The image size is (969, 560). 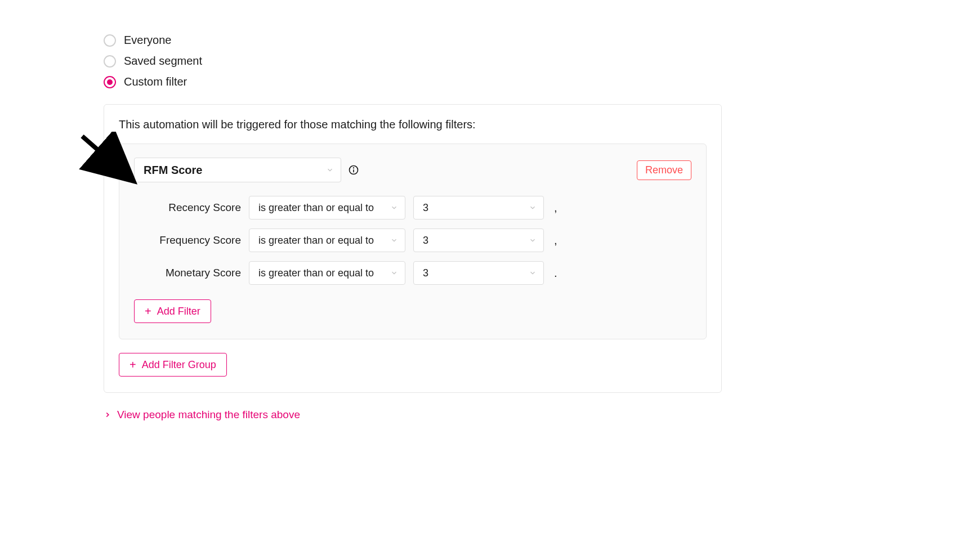 I want to click on audience-type-radio-group: Everyone Saved segment Custom filter, so click(x=536, y=61).